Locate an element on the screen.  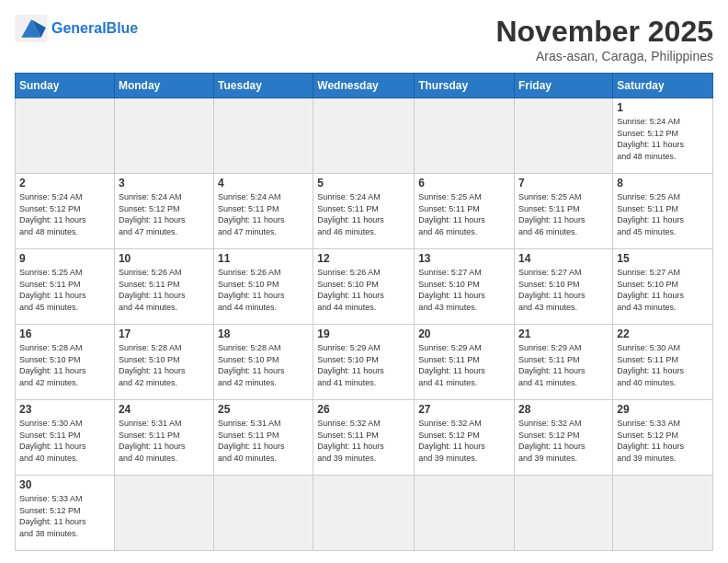
weekday-header-thursday: Thursday is located at coordinates (465, 86).